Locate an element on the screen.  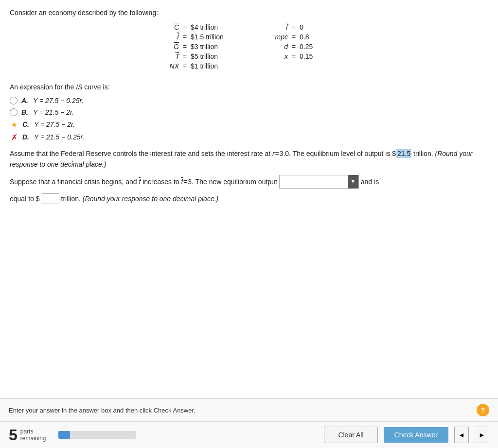
check-answer-button: Check Answer is located at coordinates (416, 435).